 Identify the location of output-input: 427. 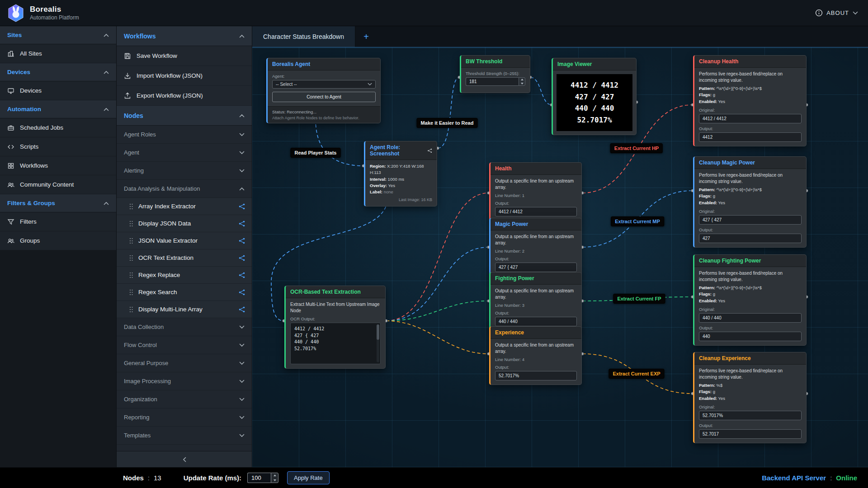
(750, 239).